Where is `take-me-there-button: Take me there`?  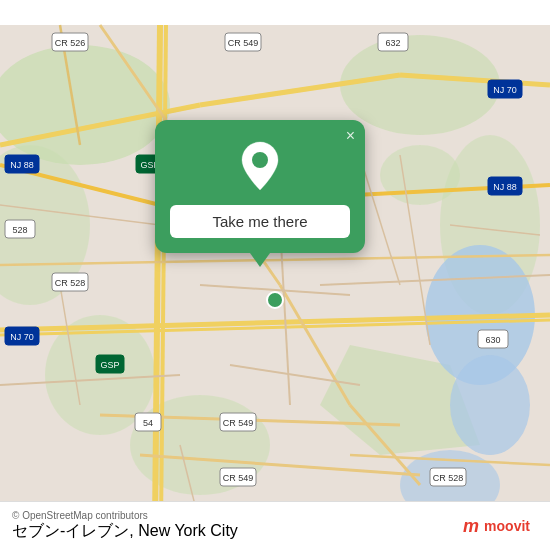
take-me-there-button: Take me there is located at coordinates (260, 222).